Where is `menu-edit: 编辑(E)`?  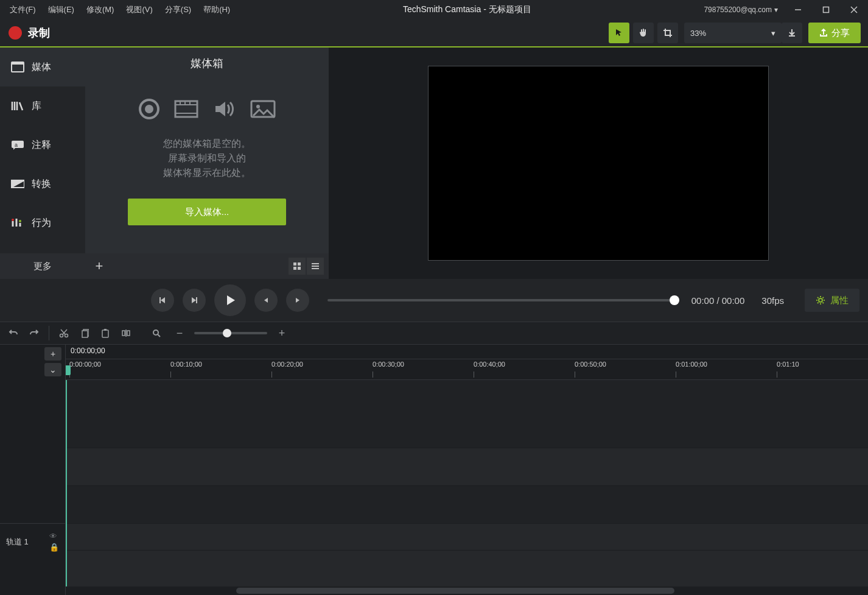 menu-edit: 编辑(E) is located at coordinates (61, 10).